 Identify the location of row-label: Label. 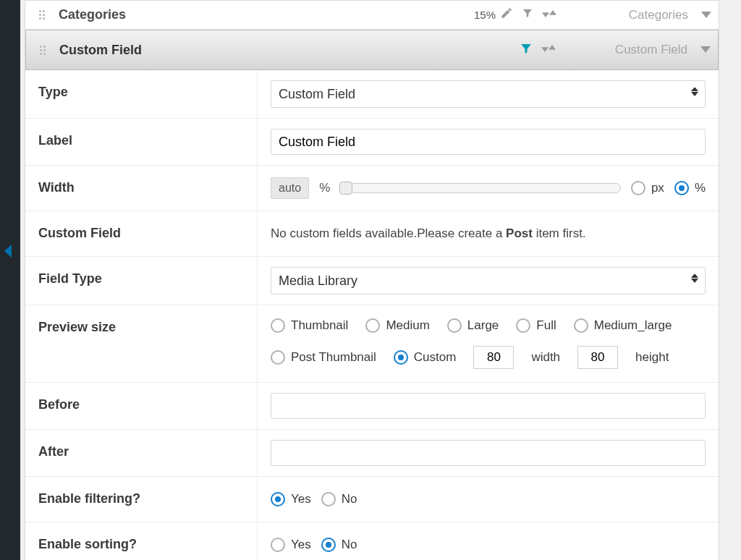
(372, 142).